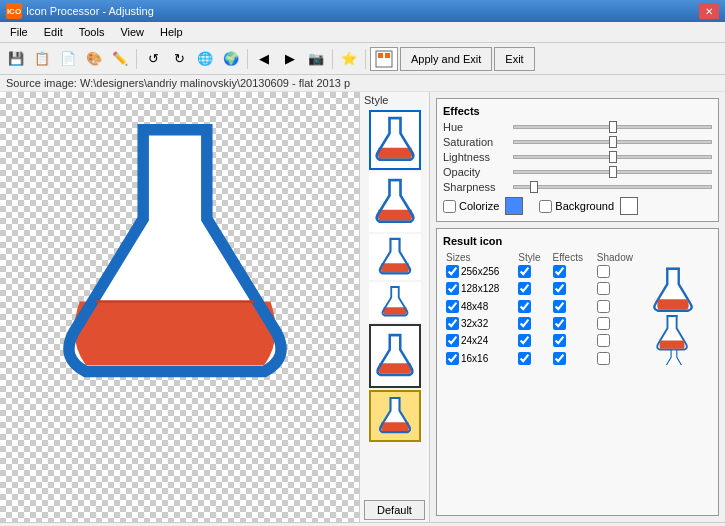  I want to click on hue-slider-thumb, so click(613, 127).